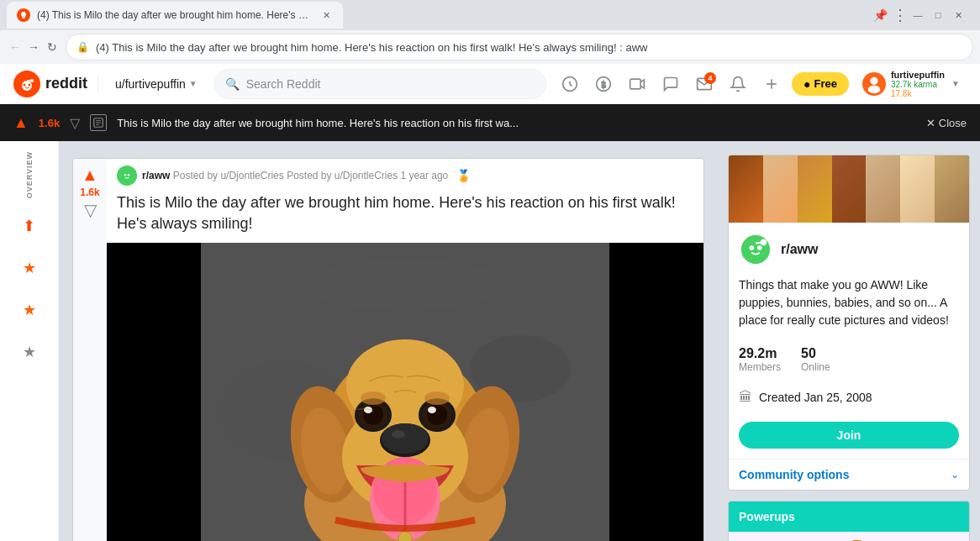  Describe the element at coordinates (761, 84) in the screenshot. I see `header-icons: 4 ● Free furtivepuffin 32.7k karma 17.8k` at that location.